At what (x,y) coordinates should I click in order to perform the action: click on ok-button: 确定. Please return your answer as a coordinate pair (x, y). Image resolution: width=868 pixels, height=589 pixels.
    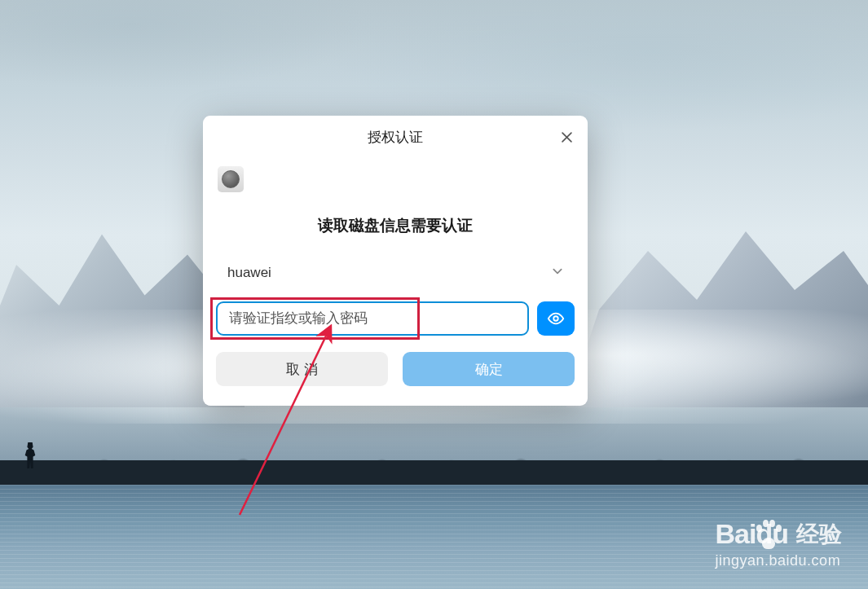
    Looking at the image, I should click on (489, 369).